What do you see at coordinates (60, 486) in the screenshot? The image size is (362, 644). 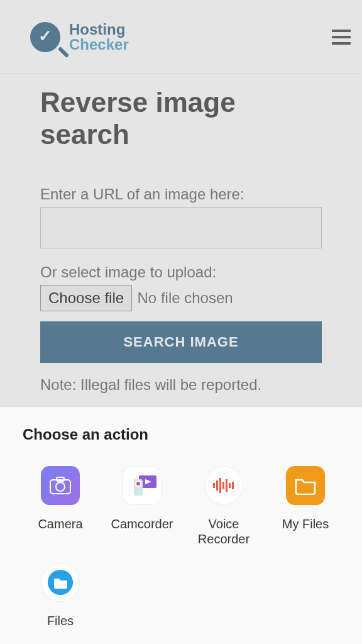 I see `camera-icon` at bounding box center [60, 486].